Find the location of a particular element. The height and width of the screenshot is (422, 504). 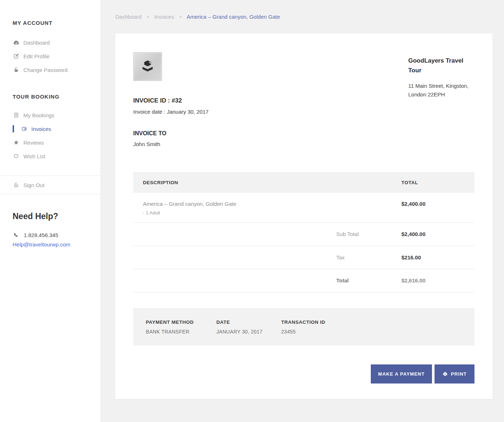

active-indicator-bar is located at coordinates (13, 129).